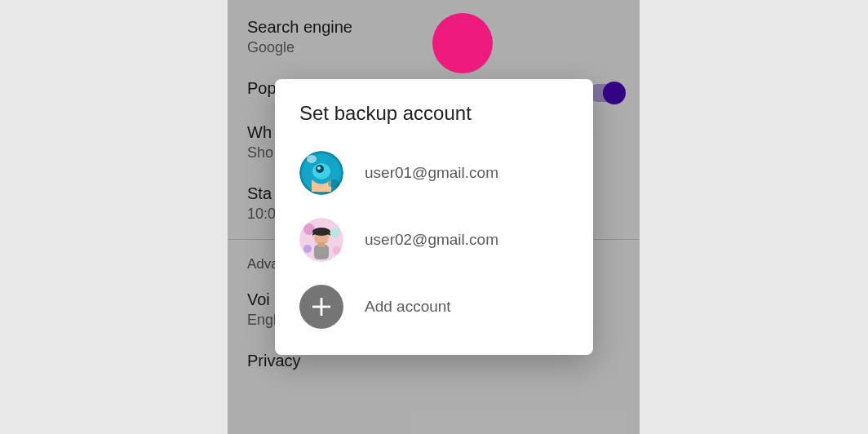  I want to click on add-account-label: Add account, so click(408, 307).